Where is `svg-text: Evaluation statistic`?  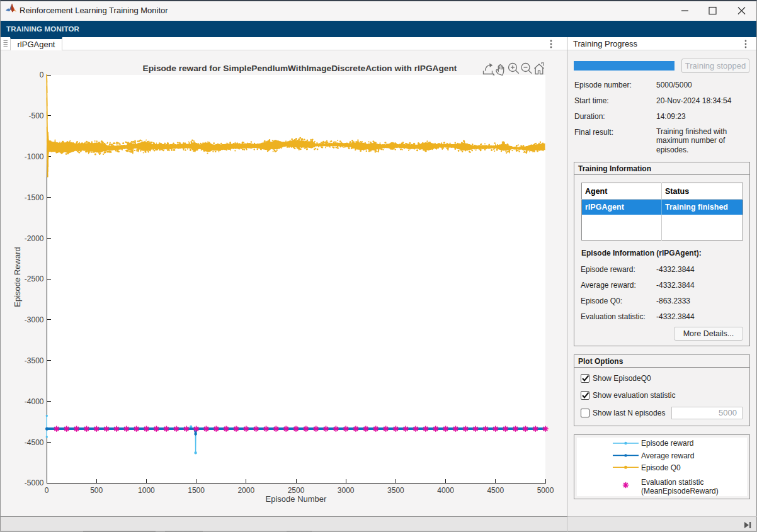
svg-text: Evaluation statistic is located at coordinates (673, 482).